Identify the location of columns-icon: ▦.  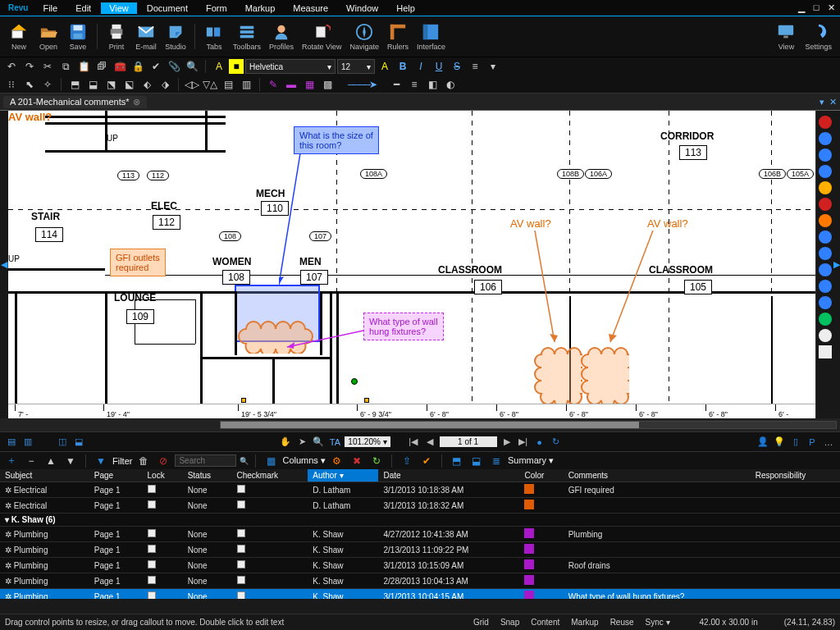
(271, 461).